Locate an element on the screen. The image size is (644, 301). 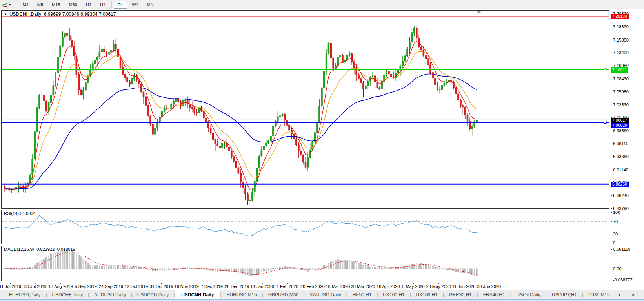
date-axis-label: 1 Feb 2020 is located at coordinates (287, 286).